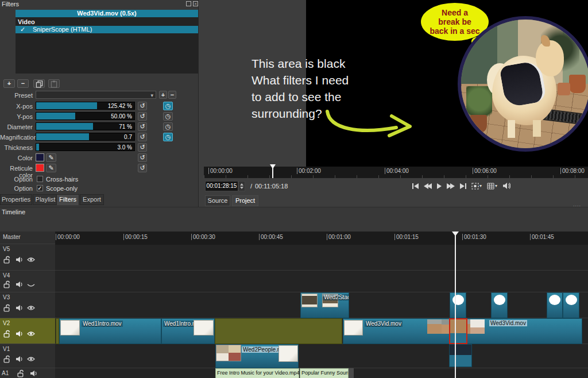 This screenshot has width=588, height=378. What do you see at coordinates (168, 126) in the screenshot?
I see `diameter-keyframes-button: ◷` at bounding box center [168, 126].